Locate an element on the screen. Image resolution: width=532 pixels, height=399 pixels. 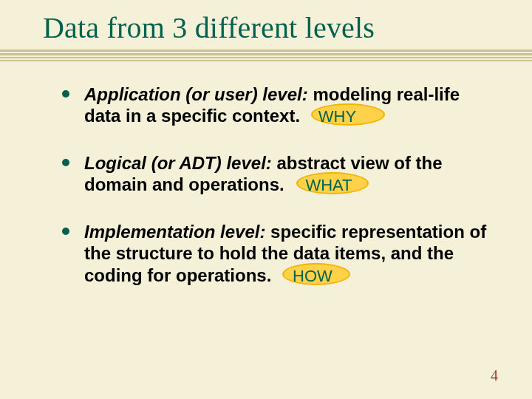
list-item: Application (or user) level: modeling re… is located at coordinates (275, 105).